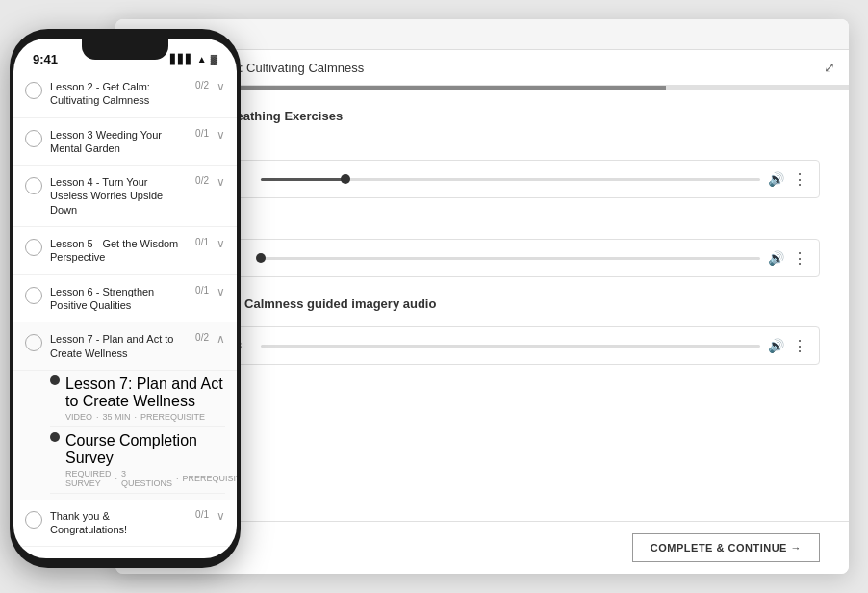 This screenshot has width=868, height=593. What do you see at coordinates (117, 417) in the screenshot?
I see `sub-item-duration-1: 35 MIN` at bounding box center [117, 417].